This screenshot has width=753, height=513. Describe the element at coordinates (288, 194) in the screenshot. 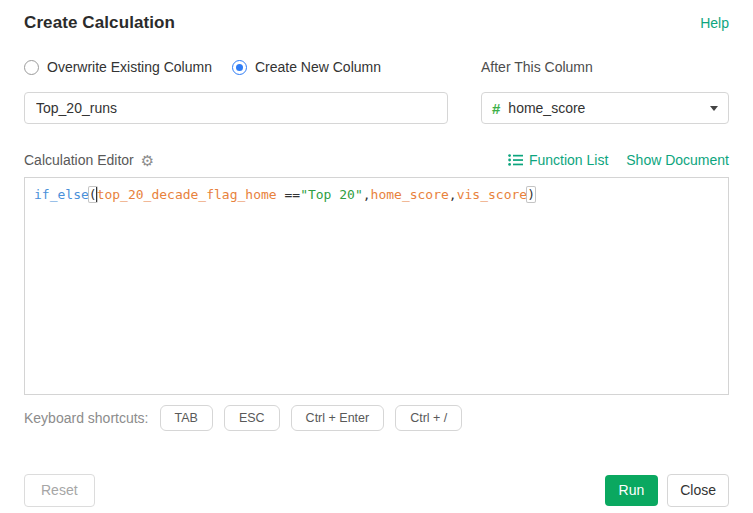

I see `code-token: ==` at that location.